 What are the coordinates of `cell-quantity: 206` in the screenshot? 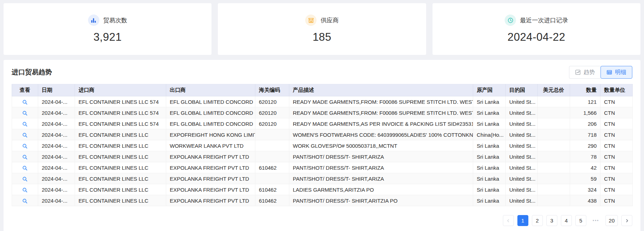 It's located at (585, 124).